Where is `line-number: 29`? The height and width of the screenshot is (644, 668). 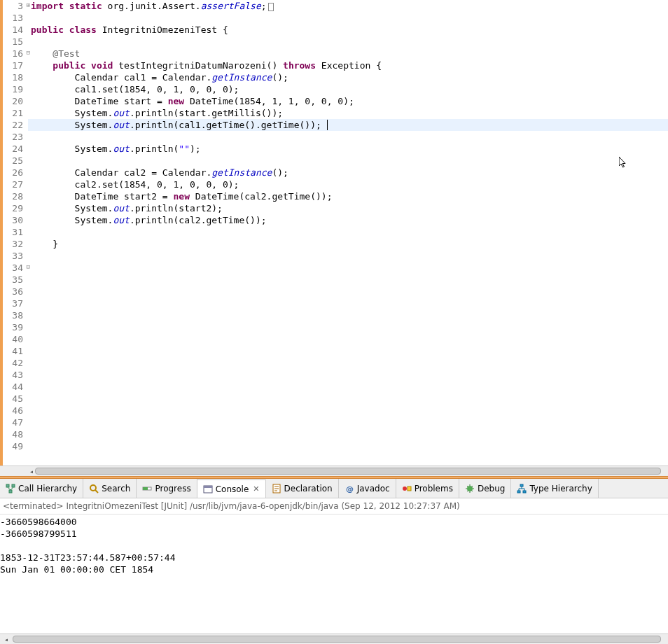 line-number: 29 is located at coordinates (13, 209).